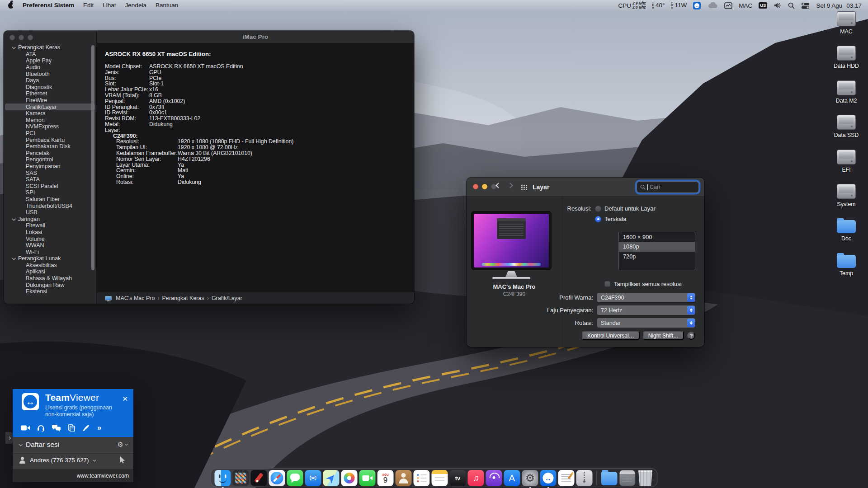 This screenshot has width=868, height=488. Describe the element at coordinates (25, 428) in the screenshot. I see `video-call-icon` at that location.